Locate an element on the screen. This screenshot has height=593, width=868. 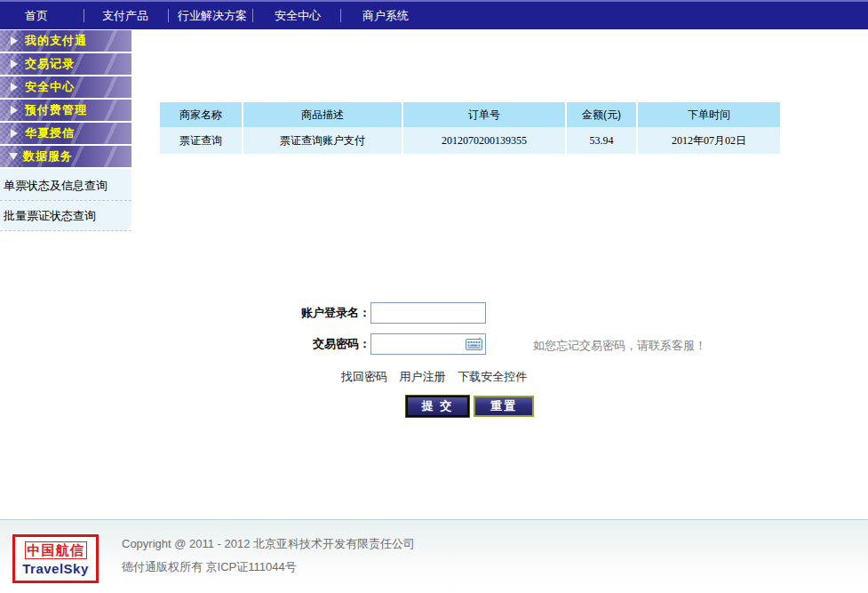
sidebar-item-prepaid: 预付费管理 is located at coordinates (66, 110).